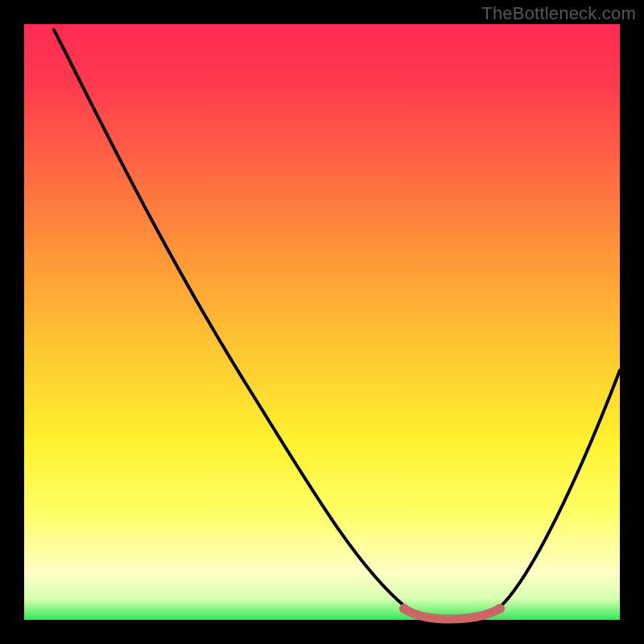 This screenshot has height=644, width=644. Describe the element at coordinates (559, 14) in the screenshot. I see `watermark-text: TheBottleneck.com` at that location.